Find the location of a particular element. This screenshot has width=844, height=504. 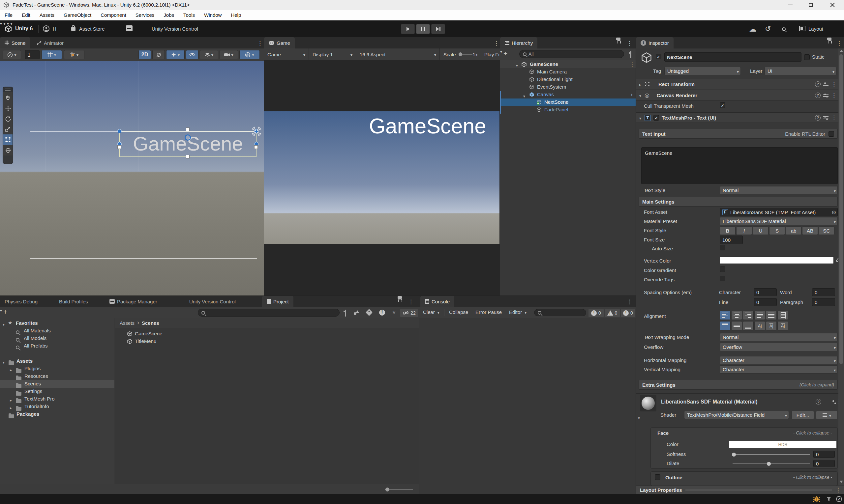

tree-favorites: Favorites is located at coordinates (57, 323).